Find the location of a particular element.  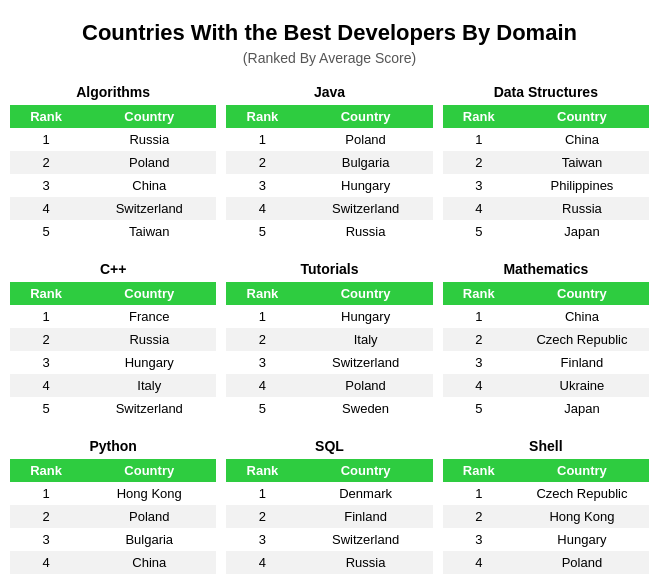

table-row: 2Poland is located at coordinates (113, 516).